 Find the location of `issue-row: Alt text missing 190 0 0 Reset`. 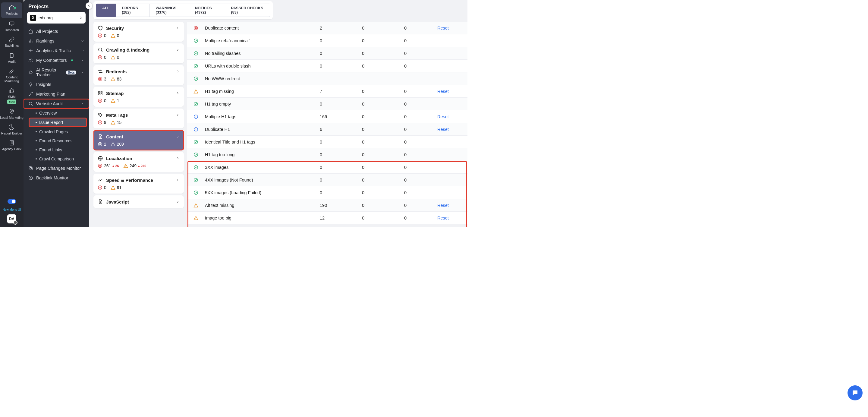

issue-row: Alt text missing 190 0 0 Reset is located at coordinates (327, 205).